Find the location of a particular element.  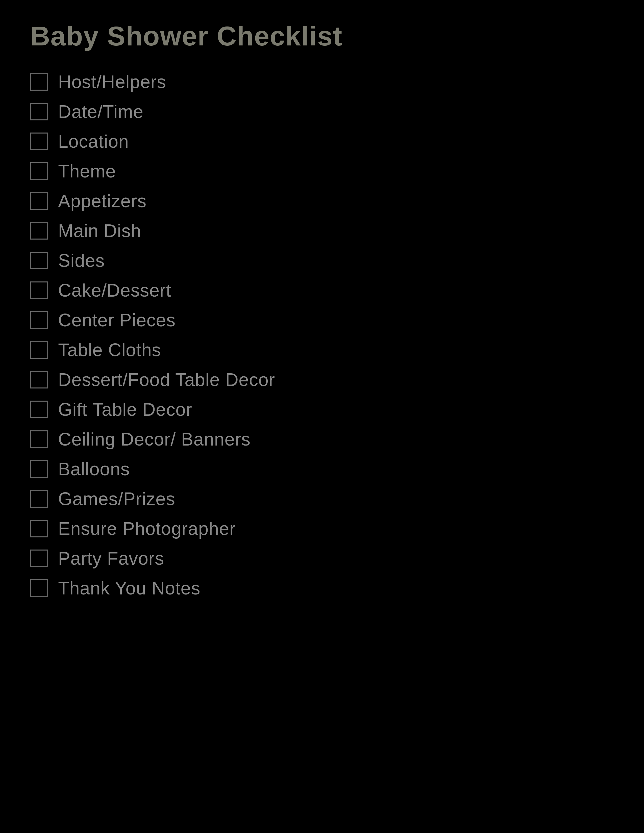

checklist-item: Balloons is located at coordinates (322, 469).